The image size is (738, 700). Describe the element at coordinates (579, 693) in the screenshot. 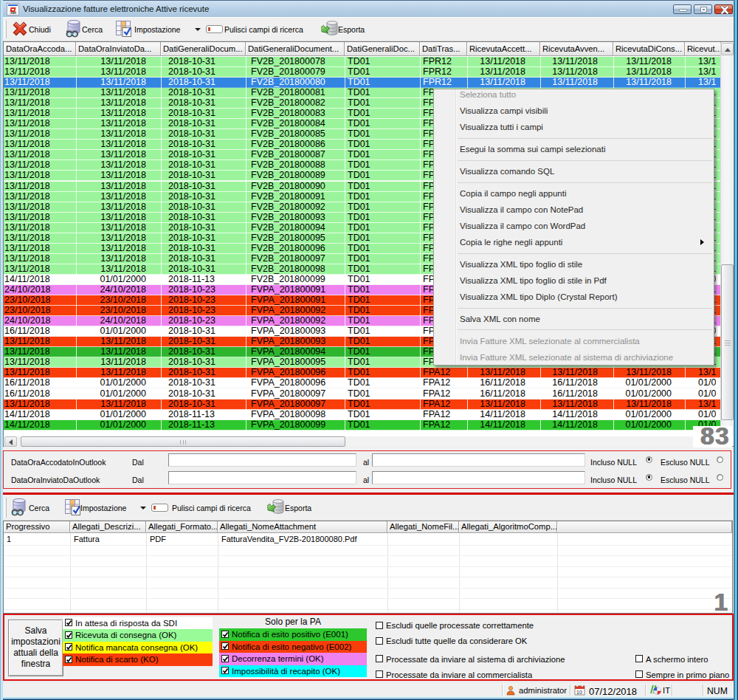

I see `svg-text: 10` at that location.